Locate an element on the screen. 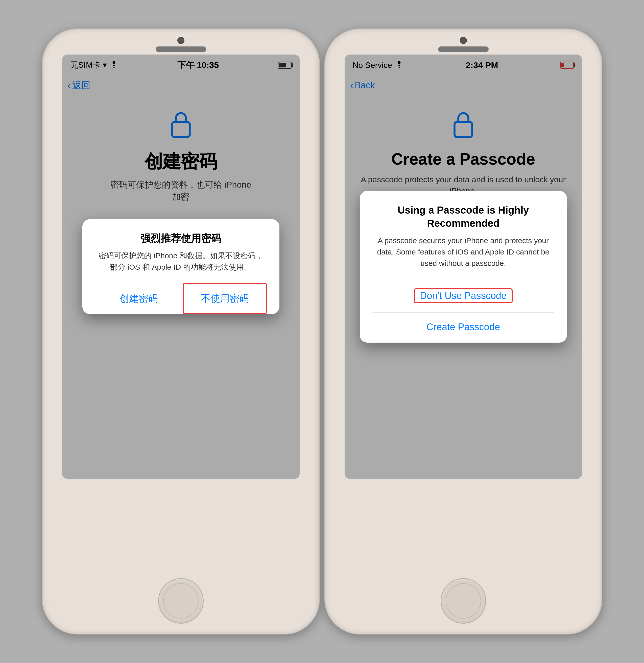  home-button-en is located at coordinates (463, 601).